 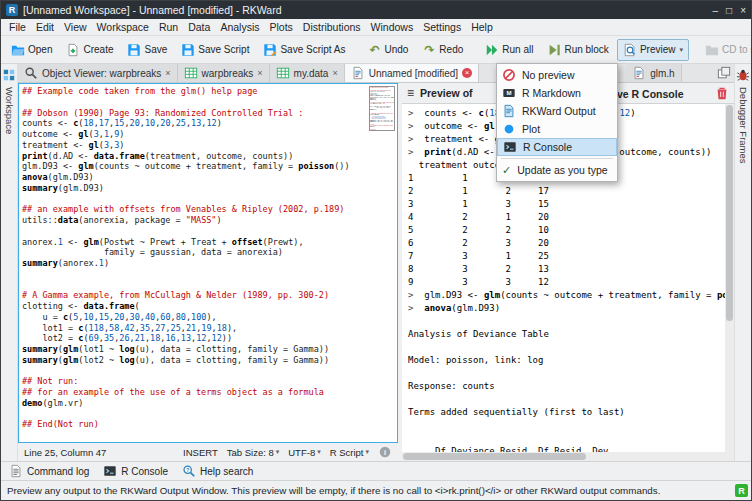 I want to click on menubar: FileEditViewWorkspaceRunDataAnalysisPlot…, so click(x=376, y=28).